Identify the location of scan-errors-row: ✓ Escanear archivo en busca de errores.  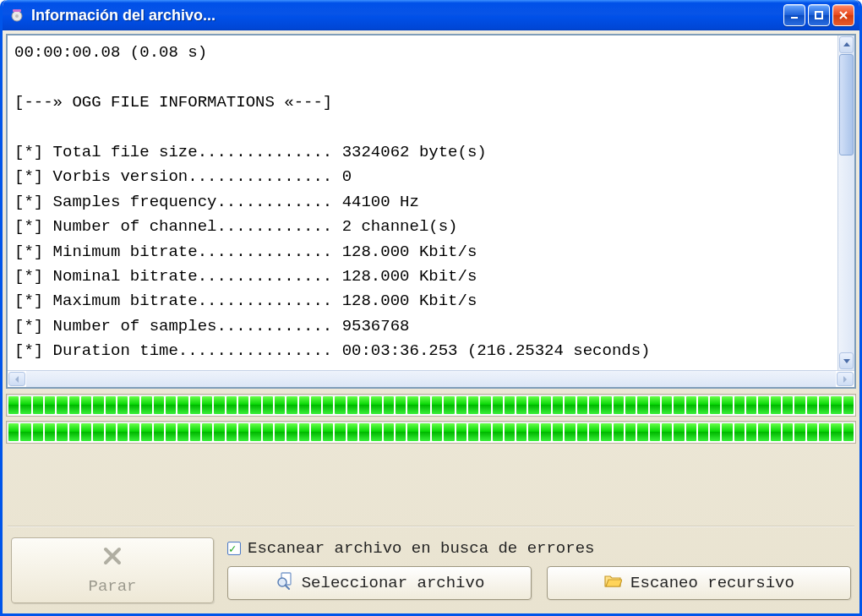
(539, 548).